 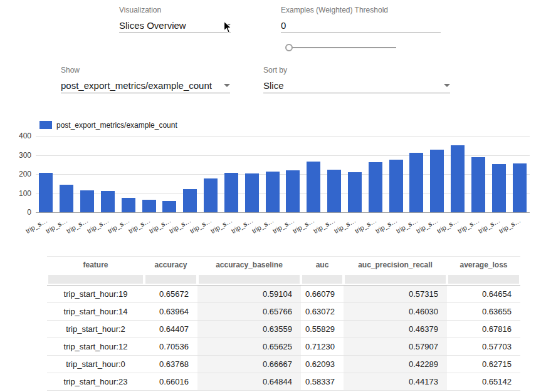 I want to click on metric-cell: 0.58337, so click(x=322, y=382).